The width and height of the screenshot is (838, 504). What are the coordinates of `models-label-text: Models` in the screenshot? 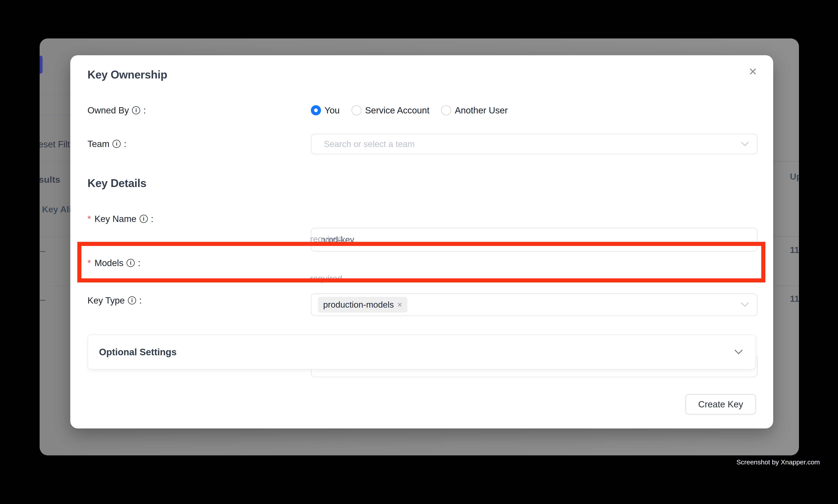 It's located at (109, 263).